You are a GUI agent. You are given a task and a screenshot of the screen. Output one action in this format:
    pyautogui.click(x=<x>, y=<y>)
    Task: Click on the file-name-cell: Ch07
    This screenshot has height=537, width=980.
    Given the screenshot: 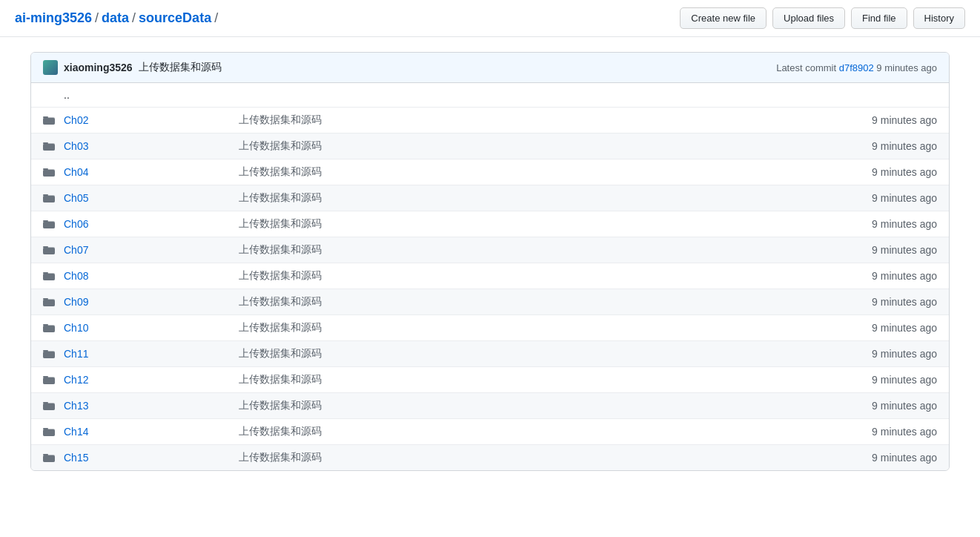 What is the action you would take?
    pyautogui.click(x=145, y=250)
    